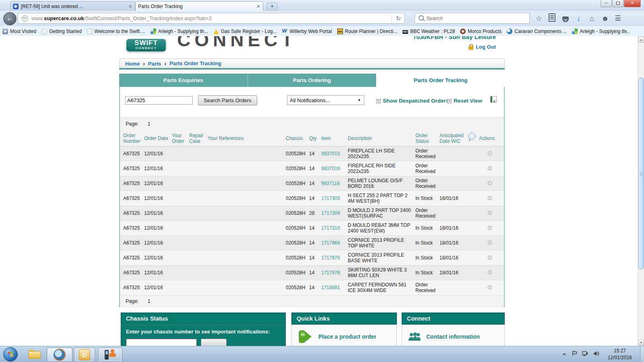 This screenshot has width=644, height=362. What do you see at coordinates (307, 31) in the screenshot?
I see `bookmark-item: Willerby Web Portal` at bounding box center [307, 31].